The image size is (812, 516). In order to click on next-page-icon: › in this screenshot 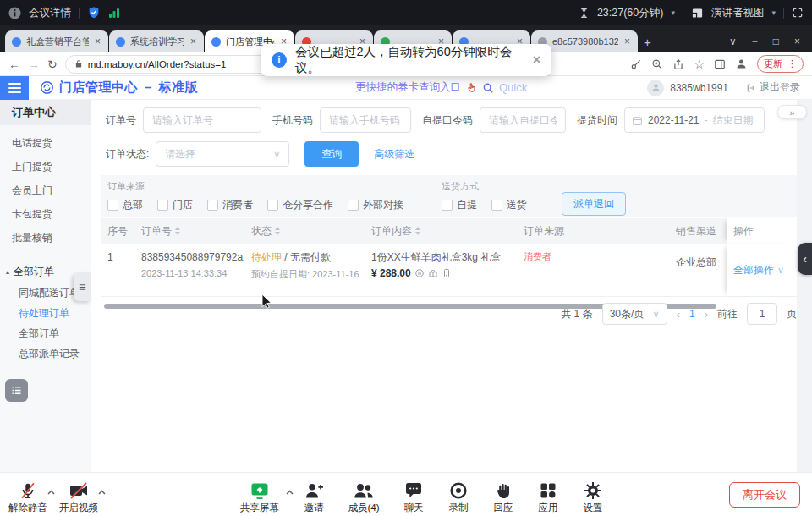, I will do `click(706, 315)`.